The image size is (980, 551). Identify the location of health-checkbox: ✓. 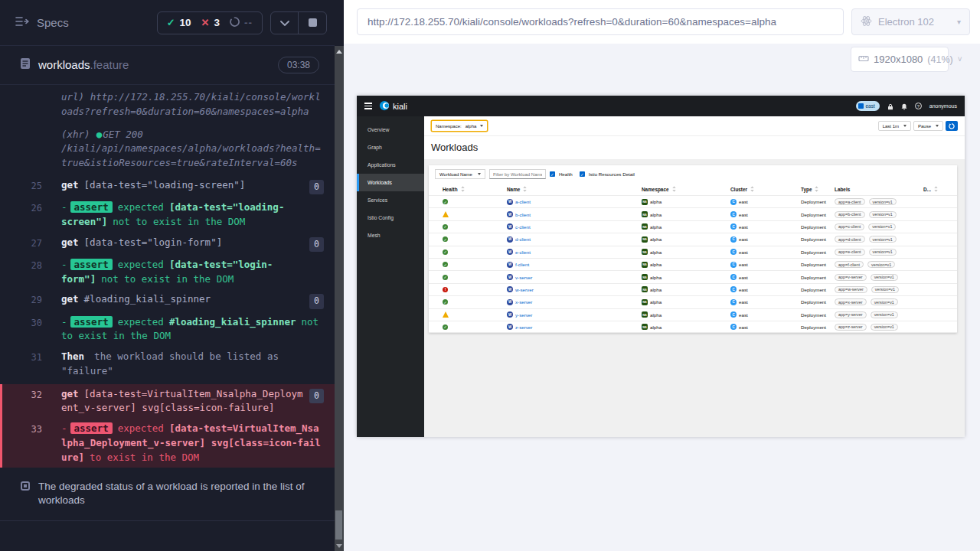
(553, 174).